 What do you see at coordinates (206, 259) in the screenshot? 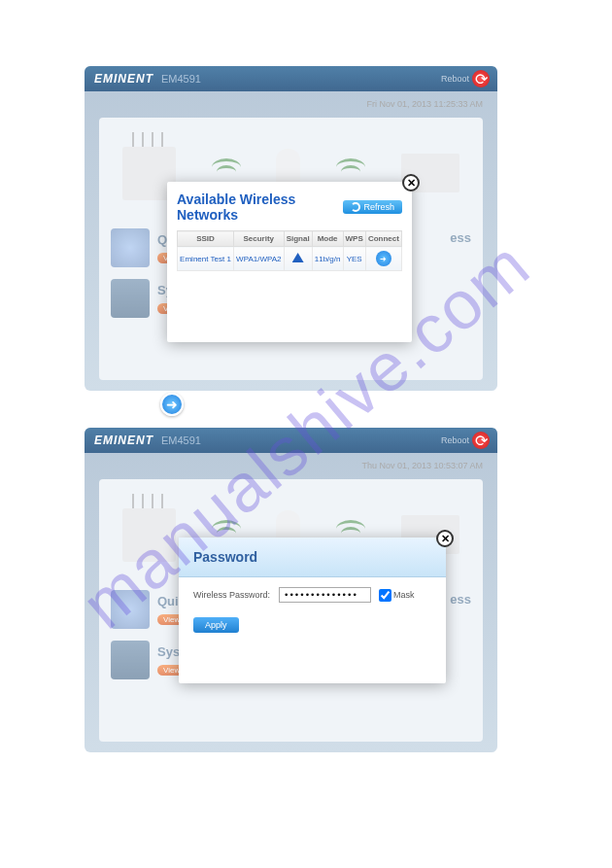
I see `cell-ssid: Eminent Test 1` at bounding box center [206, 259].